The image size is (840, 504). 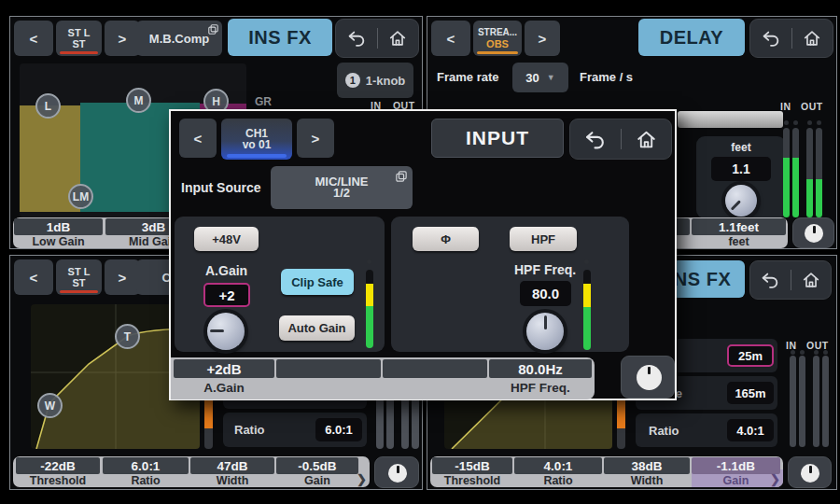 What do you see at coordinates (226, 331) in the screenshot?
I see `again-knob` at bounding box center [226, 331].